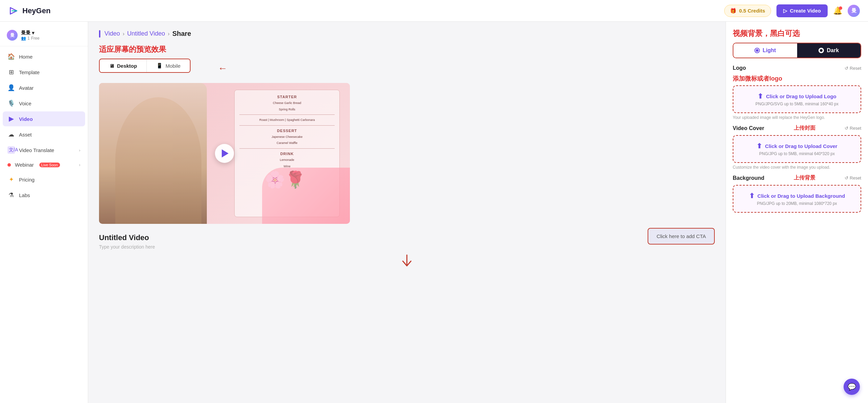 The height and width of the screenshot is (403, 868). I want to click on create-video-label: Create Video, so click(806, 11).